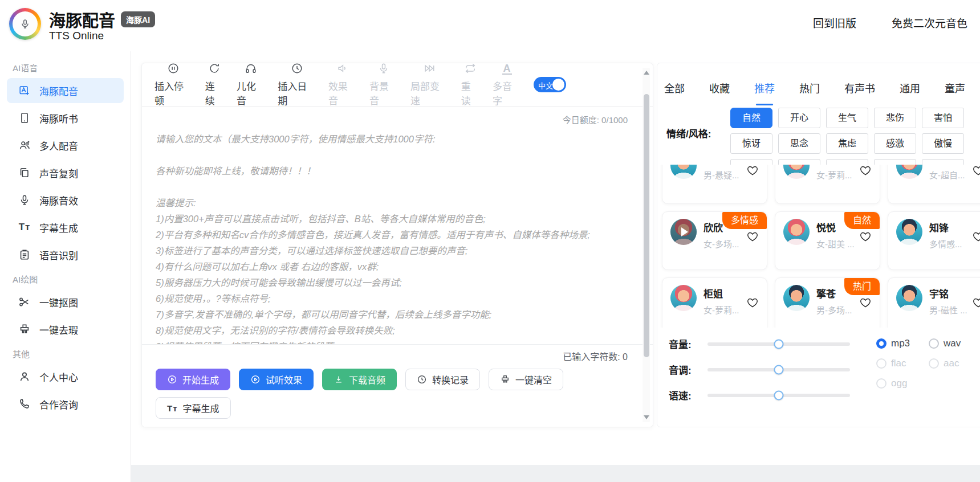 The image size is (980, 482). I want to click on voice-card-list: 男-悬疑... 女-萝莉... 女-超自... 多情感 欣欣, so click(819, 246).